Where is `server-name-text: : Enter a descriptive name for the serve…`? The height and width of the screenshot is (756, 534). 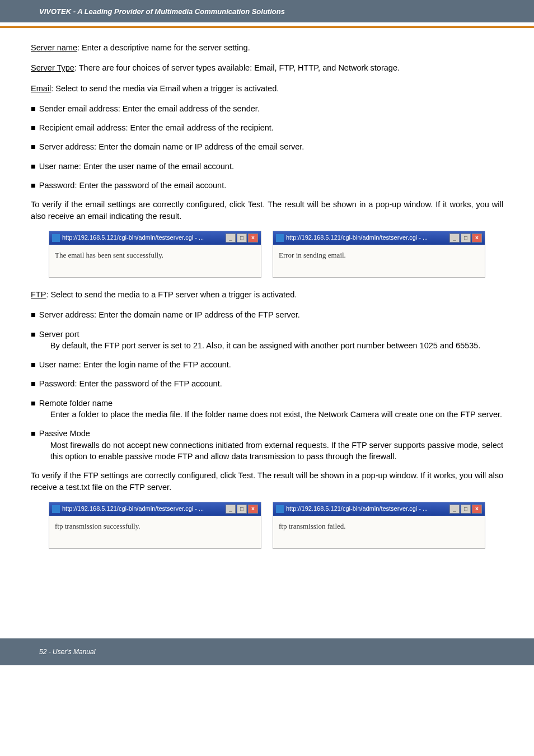
server-name-text: : Enter a descriptive name for the serve… is located at coordinates (163, 48).